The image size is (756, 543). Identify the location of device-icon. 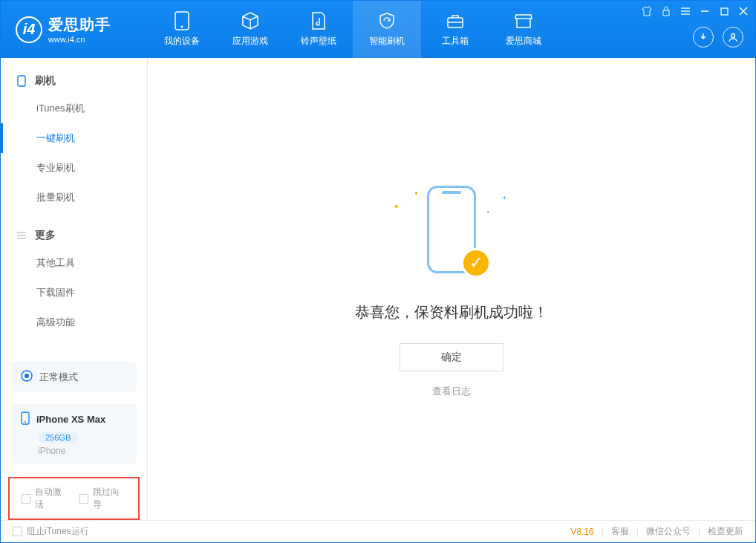
(182, 21).